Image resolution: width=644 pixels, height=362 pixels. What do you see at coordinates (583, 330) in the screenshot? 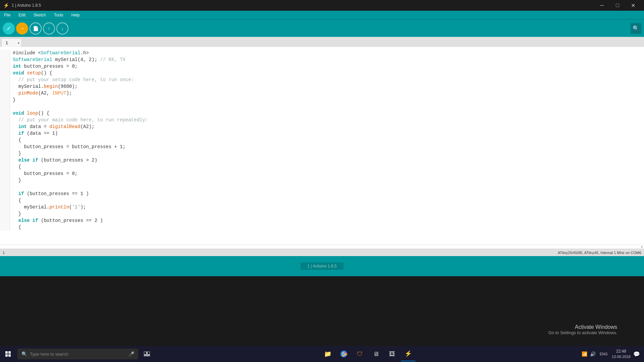
I see `activate-windows-watermark: Activate Windows Go to Settings to activ…` at bounding box center [583, 330].